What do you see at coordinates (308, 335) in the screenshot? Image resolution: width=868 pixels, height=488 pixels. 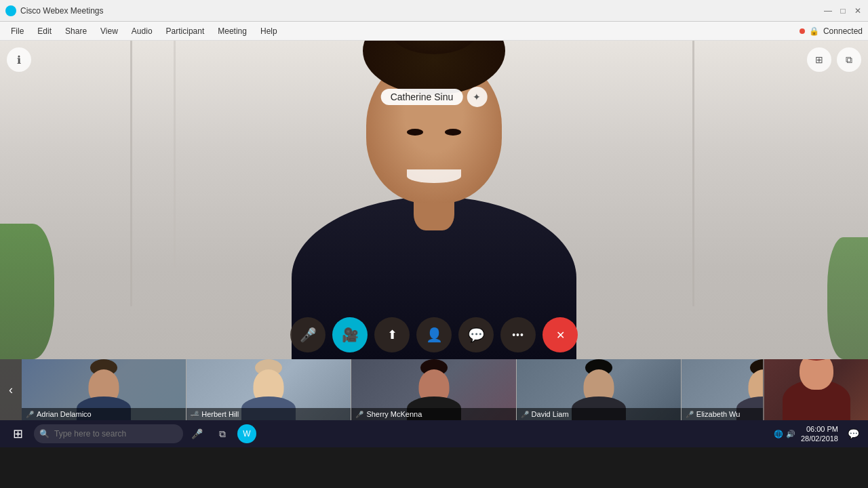 I see `microphone-icon: 🎤` at bounding box center [308, 335].